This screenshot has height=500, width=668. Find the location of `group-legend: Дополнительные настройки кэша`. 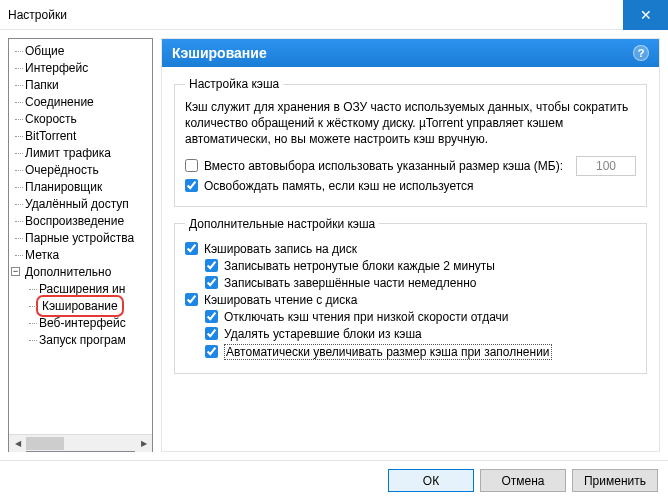

group-legend: Дополнительные настройки кэша is located at coordinates (282, 224).